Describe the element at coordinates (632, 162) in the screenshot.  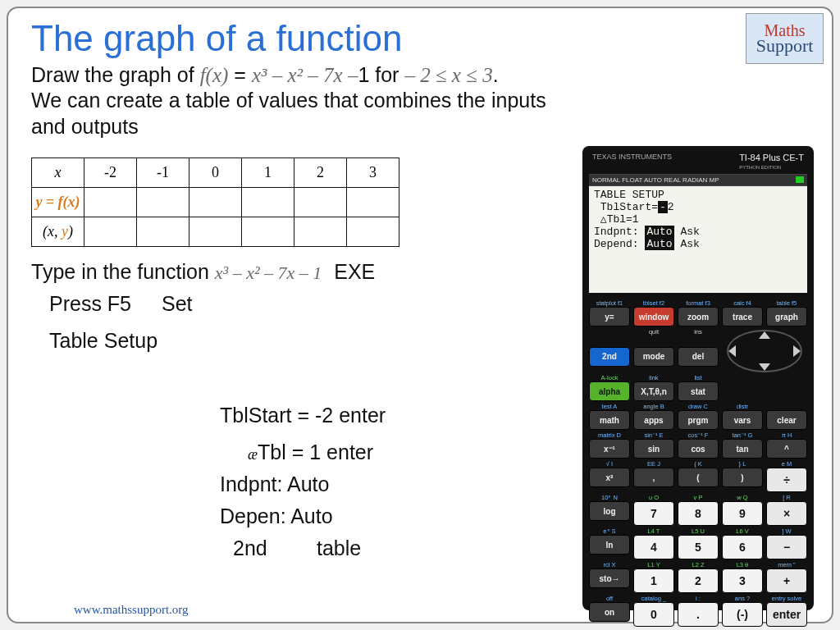
I see `brand-left: TEXAS INSTRUMENTS` at that location.